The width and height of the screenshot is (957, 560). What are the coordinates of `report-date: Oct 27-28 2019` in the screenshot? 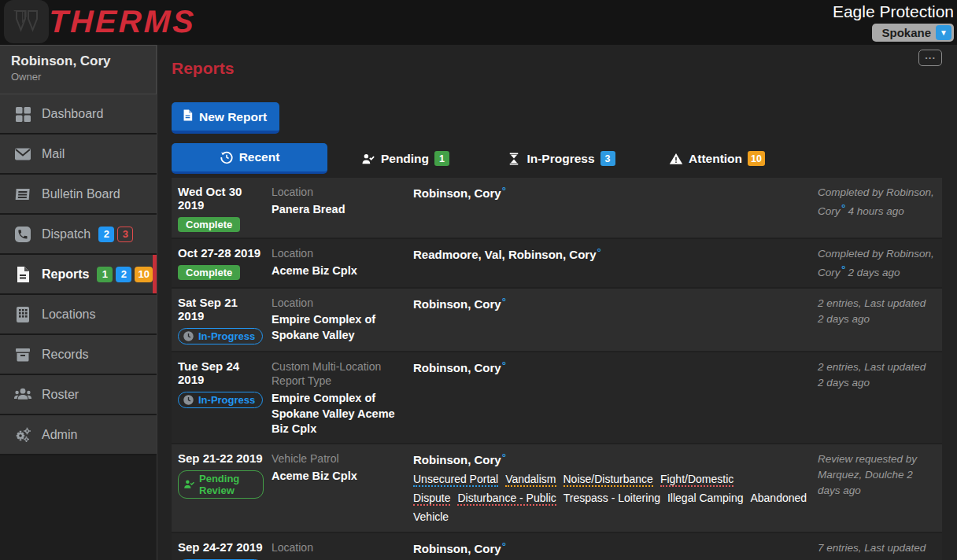 It's located at (220, 253).